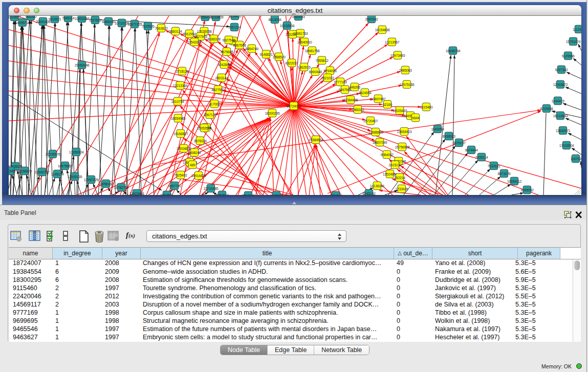 Image resolution: width=588 pixels, height=372 pixels. I want to click on svg-text: 9674444, so click(471, 150).